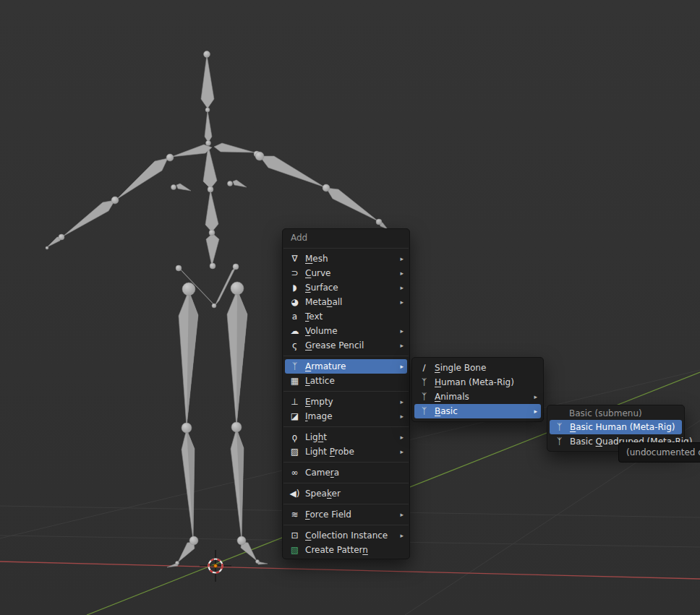  What do you see at coordinates (477, 397) in the screenshot?
I see `menu-item-animals: ᛉAnimals▸` at bounding box center [477, 397].